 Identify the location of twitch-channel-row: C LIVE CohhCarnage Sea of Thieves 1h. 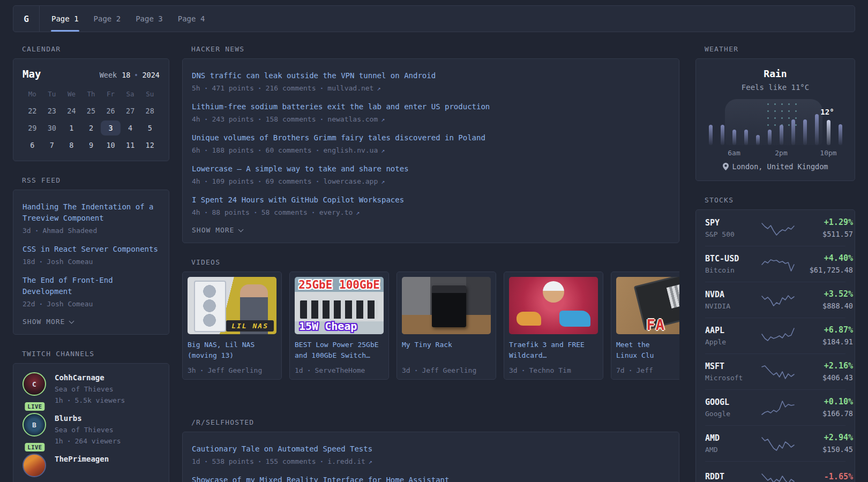
(91, 388).